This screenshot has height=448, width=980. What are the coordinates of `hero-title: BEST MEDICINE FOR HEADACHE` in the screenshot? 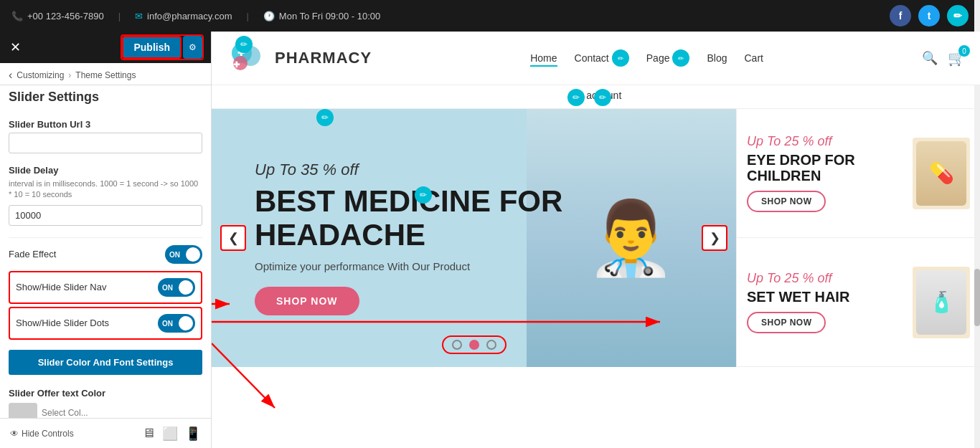 It's located at (409, 218).